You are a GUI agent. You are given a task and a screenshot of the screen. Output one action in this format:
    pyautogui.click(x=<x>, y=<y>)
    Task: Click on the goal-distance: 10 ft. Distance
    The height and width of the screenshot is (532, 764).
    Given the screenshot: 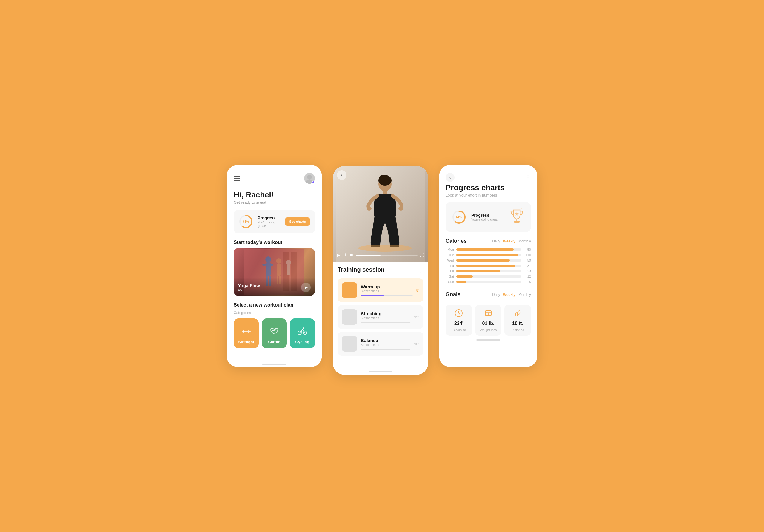 What is the action you would take?
    pyautogui.click(x=518, y=321)
    